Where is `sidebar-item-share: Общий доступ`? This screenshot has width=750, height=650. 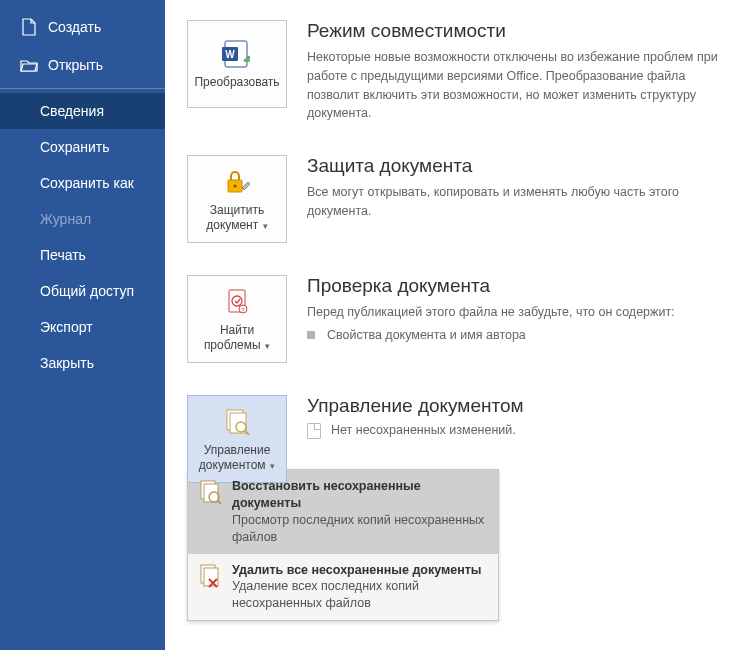
sidebar-item-share: Общий доступ is located at coordinates (82, 291).